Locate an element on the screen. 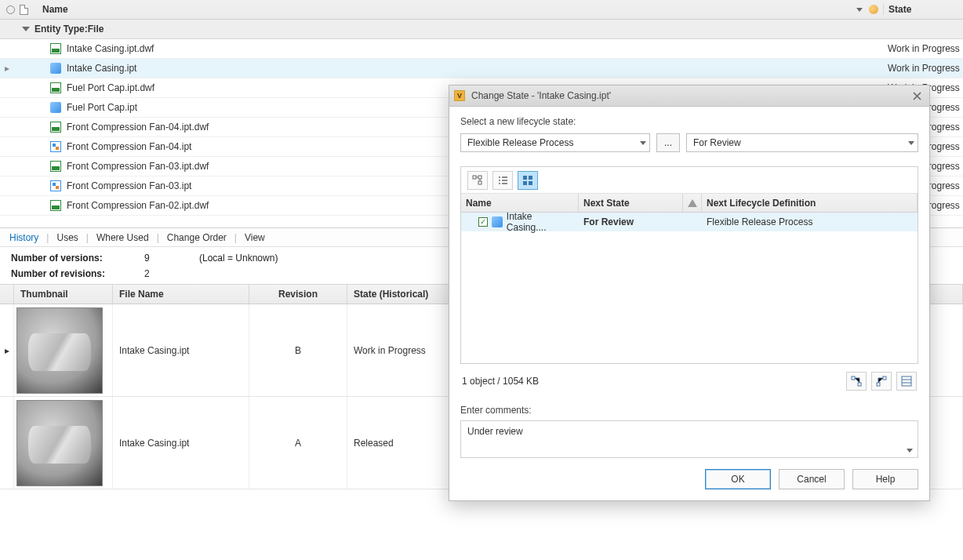 This screenshot has height=560, width=963. dialog-title: Change State - 'Intake Casing.ipt' is located at coordinates (687, 96).